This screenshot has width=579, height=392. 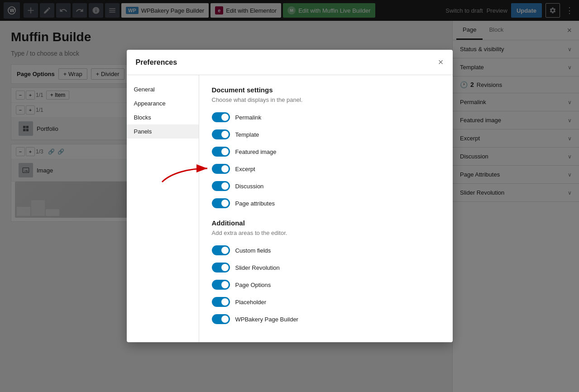 What do you see at coordinates (326, 233) in the screenshot?
I see `additional-desc: Add extra areas to the editor.` at bounding box center [326, 233].